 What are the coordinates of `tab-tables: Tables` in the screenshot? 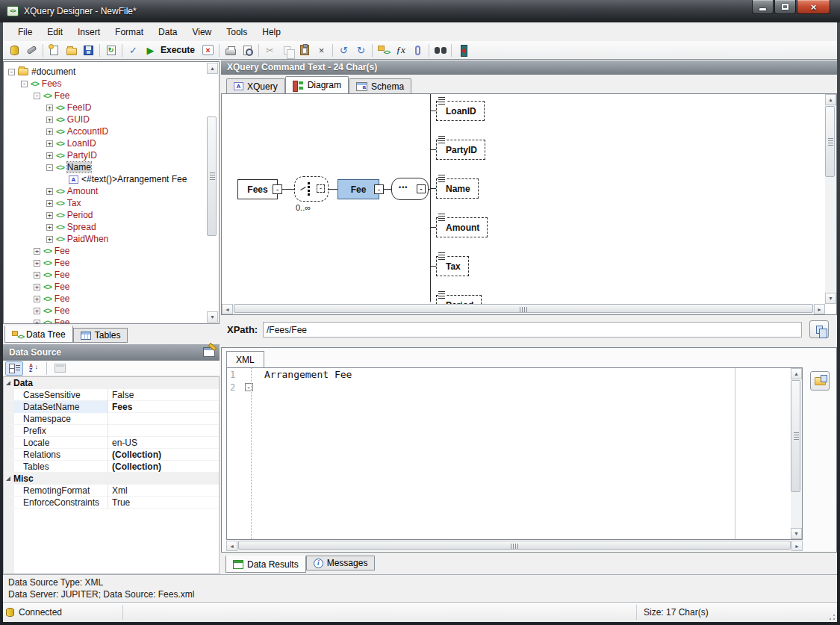 It's located at (101, 335).